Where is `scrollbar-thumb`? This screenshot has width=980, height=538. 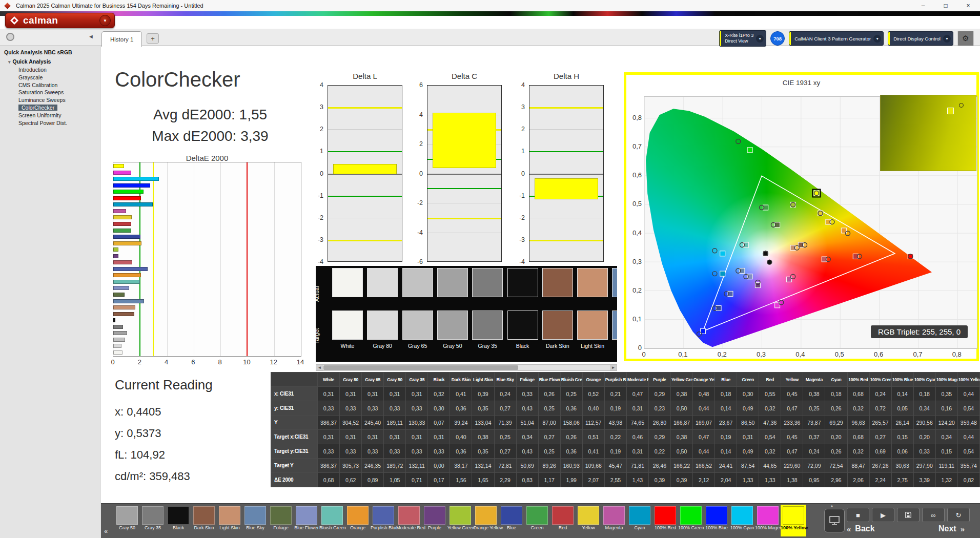 scrollbar-thumb is located at coordinates (421, 368).